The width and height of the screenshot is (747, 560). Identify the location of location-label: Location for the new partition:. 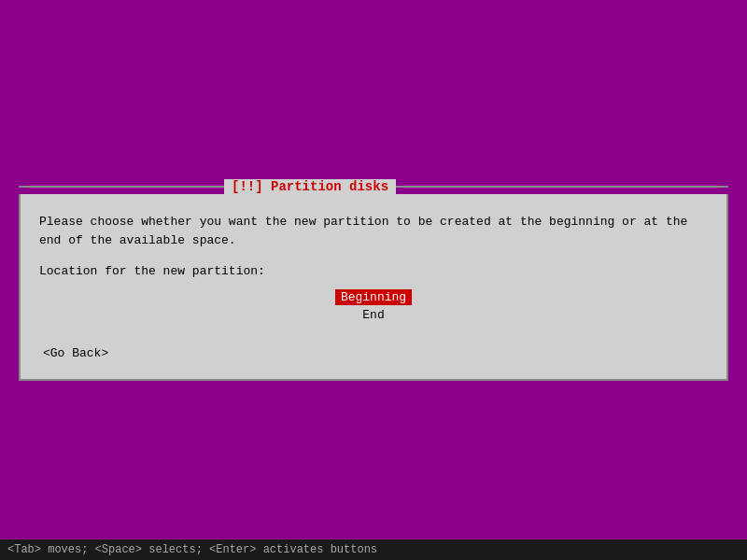
(374, 271).